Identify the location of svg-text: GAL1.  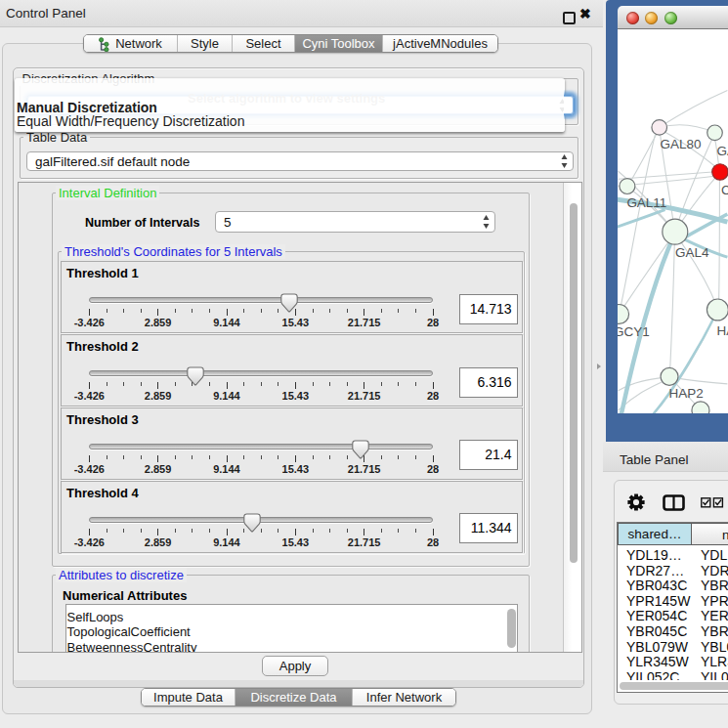
(722, 150).